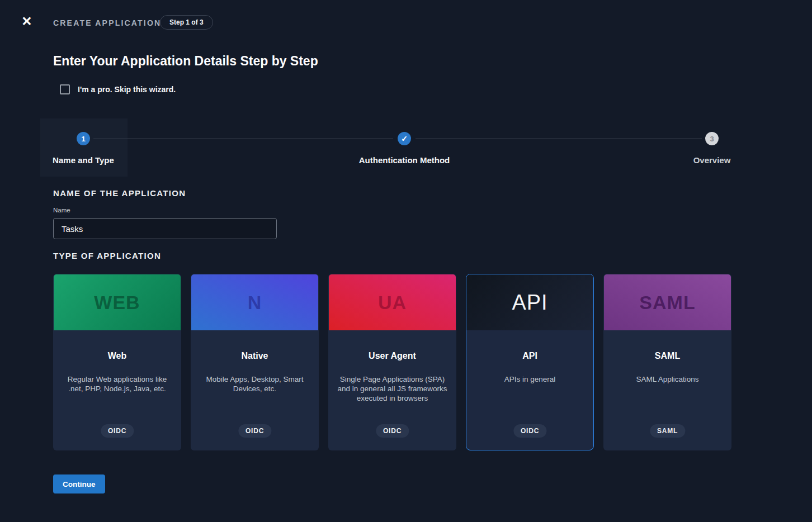  I want to click on step-2-circle: ✓, so click(404, 139).